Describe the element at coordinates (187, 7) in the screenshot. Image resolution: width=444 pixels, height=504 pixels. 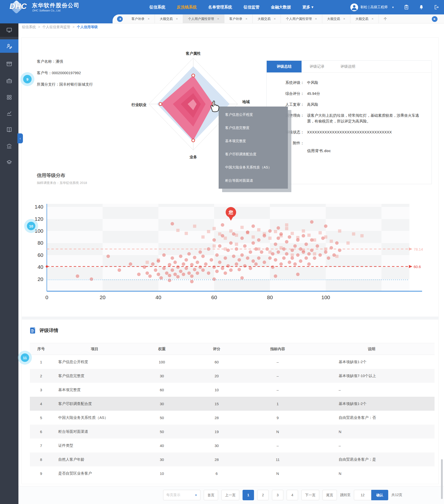
I see `nav-item: 反洗钱系统` at that location.